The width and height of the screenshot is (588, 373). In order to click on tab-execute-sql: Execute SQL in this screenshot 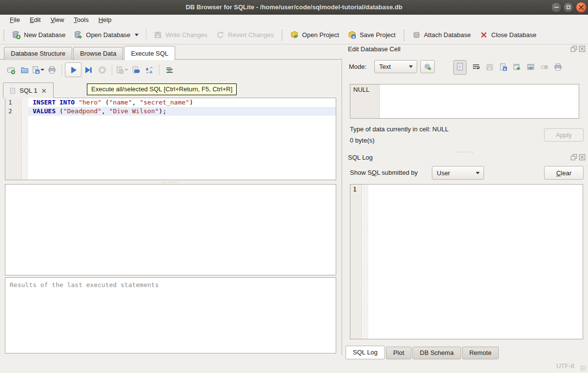, I will do `click(149, 53)`.